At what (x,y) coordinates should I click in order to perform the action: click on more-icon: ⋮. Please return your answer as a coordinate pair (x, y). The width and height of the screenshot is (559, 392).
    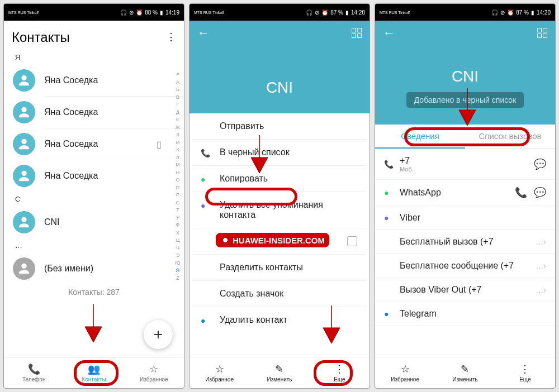
    Looking at the image, I should click on (171, 37).